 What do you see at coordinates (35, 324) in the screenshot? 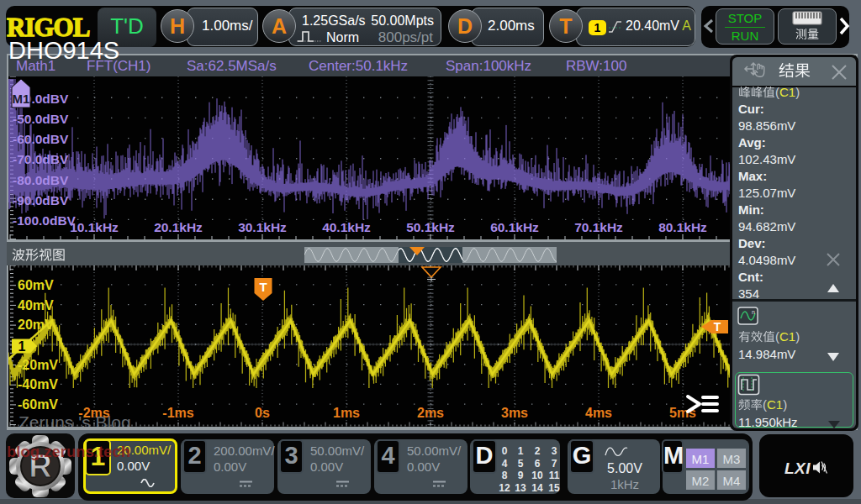
I see `svg-text: 20mV` at bounding box center [35, 324].